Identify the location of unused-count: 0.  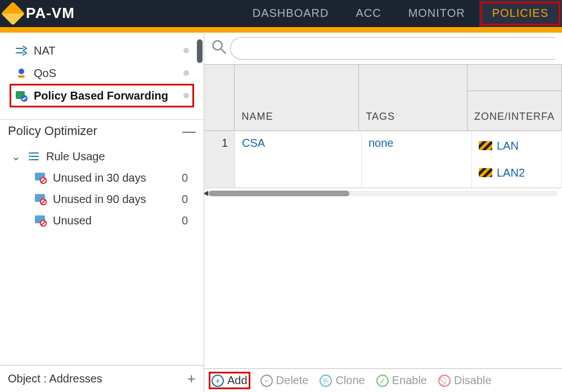
(188, 220).